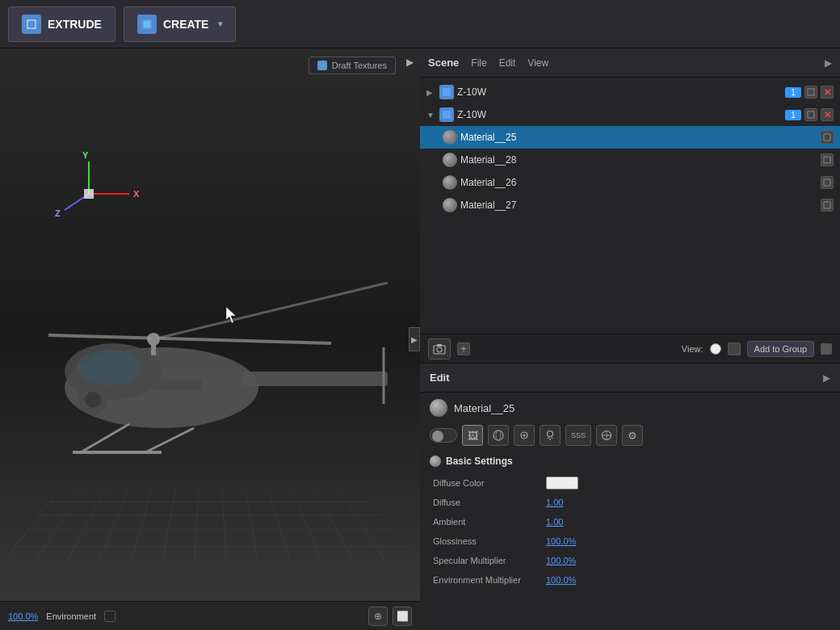 The width and height of the screenshot is (840, 630). What do you see at coordinates (538, 63) in the screenshot?
I see `scene-menu-view: View` at bounding box center [538, 63].